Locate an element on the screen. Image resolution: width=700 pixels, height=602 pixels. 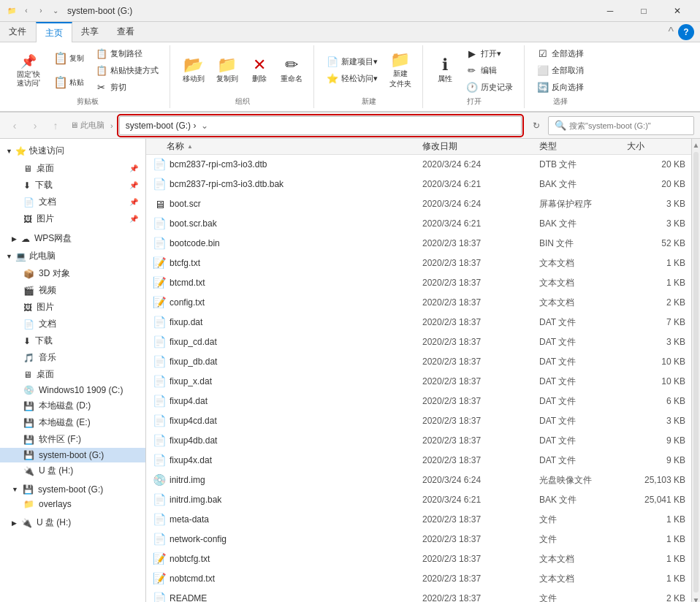
file-icon: 📄 is located at coordinates (159, 500).